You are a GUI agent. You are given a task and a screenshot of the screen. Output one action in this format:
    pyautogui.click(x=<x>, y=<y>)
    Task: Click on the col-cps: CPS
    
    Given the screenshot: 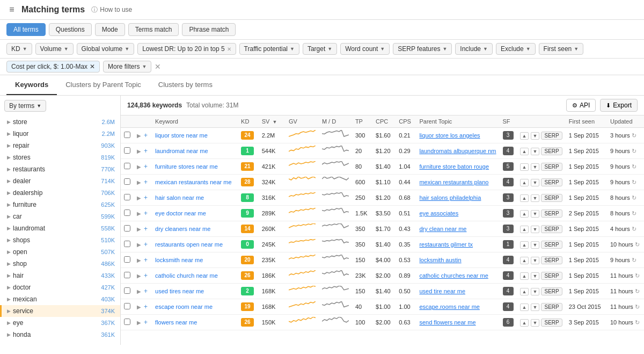 What is the action you would take?
    pyautogui.click(x=406, y=121)
    